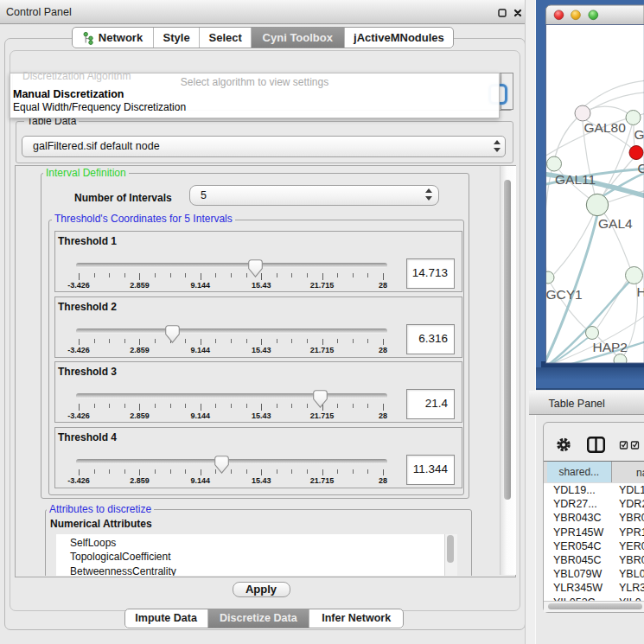 The height and width of the screenshot is (644, 644). Describe the element at coordinates (640, 135) in the screenshot. I see `svg-text: GAL2` at that location.